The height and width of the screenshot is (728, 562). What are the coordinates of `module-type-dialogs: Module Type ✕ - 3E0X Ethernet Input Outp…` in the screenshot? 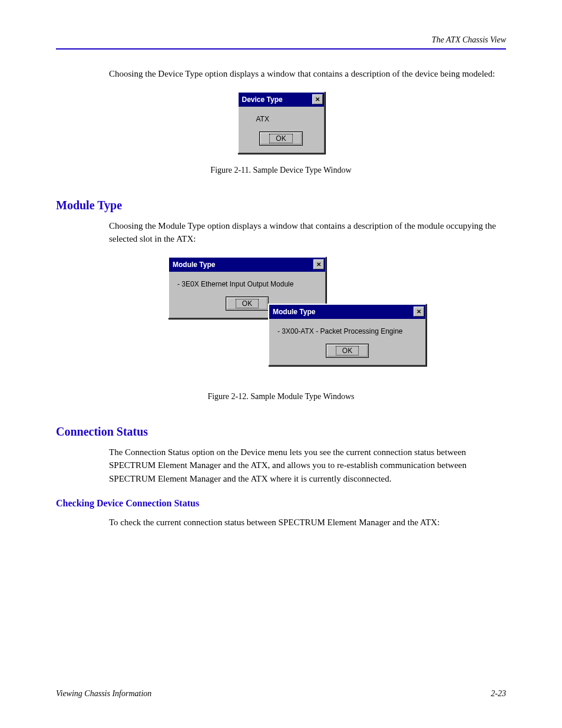 It's located at (302, 318).